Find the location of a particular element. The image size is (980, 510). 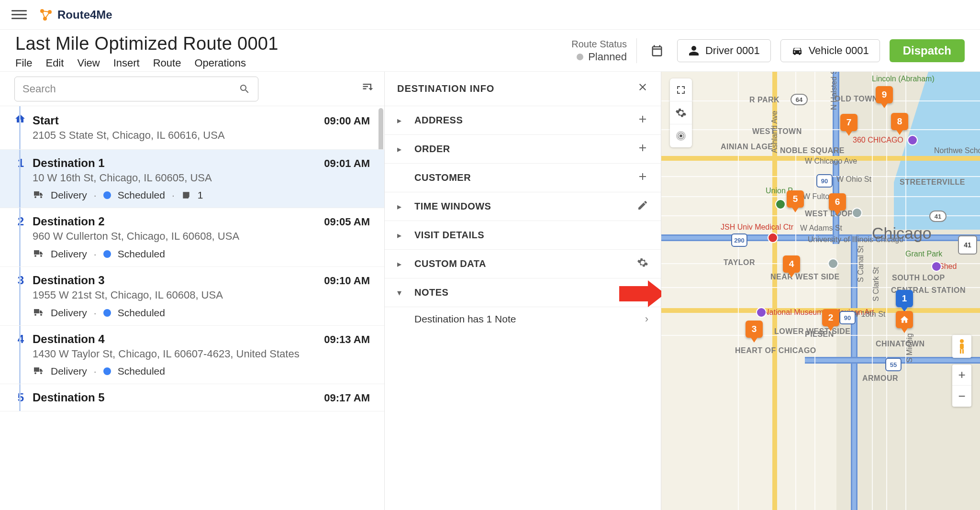

stop-name: Destination 3 is located at coordinates (69, 280).